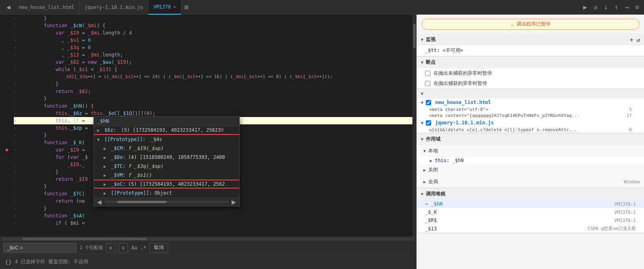 Image resolution: width=644 pixels, height=269 pixels. What do you see at coordinates (425, 182) in the screenshot?
I see `chevron-right-icon: ▶` at bounding box center [425, 182].